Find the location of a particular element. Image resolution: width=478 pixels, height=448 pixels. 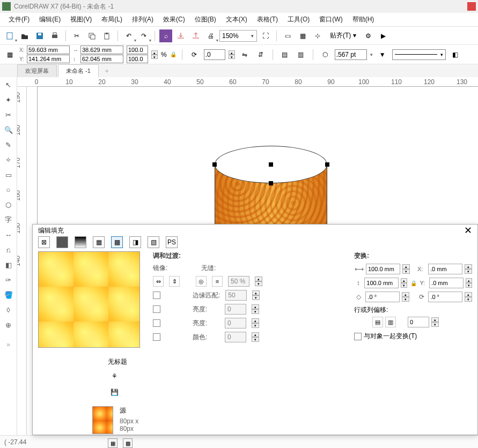

shape-tool: ✦ is located at coordinates (9, 100).